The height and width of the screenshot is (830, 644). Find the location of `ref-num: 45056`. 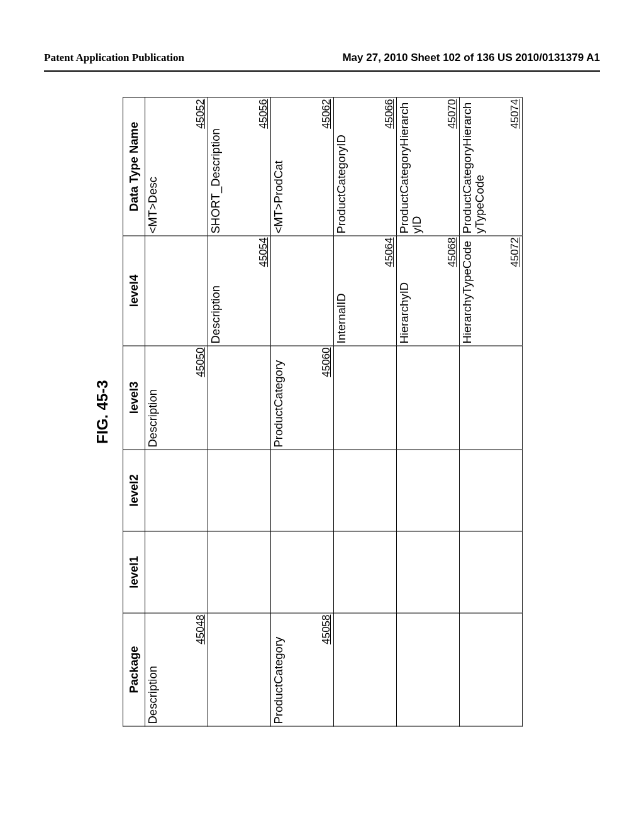

ref-num: 45056 is located at coordinates (264, 114).